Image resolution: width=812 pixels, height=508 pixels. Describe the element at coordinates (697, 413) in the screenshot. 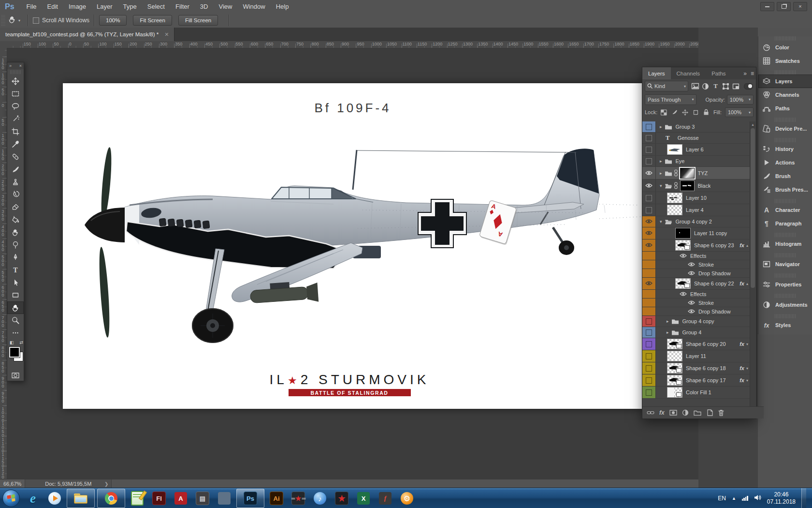

I see `new-group-icon` at that location.